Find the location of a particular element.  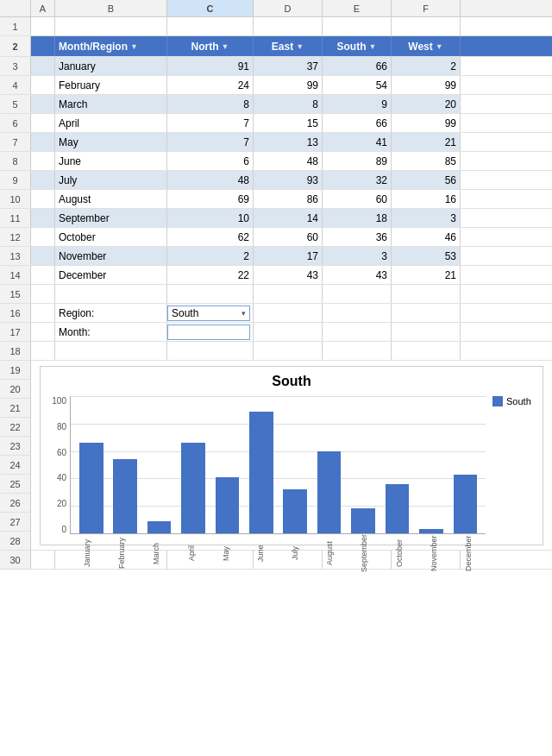

cell-1e is located at coordinates (357, 26).